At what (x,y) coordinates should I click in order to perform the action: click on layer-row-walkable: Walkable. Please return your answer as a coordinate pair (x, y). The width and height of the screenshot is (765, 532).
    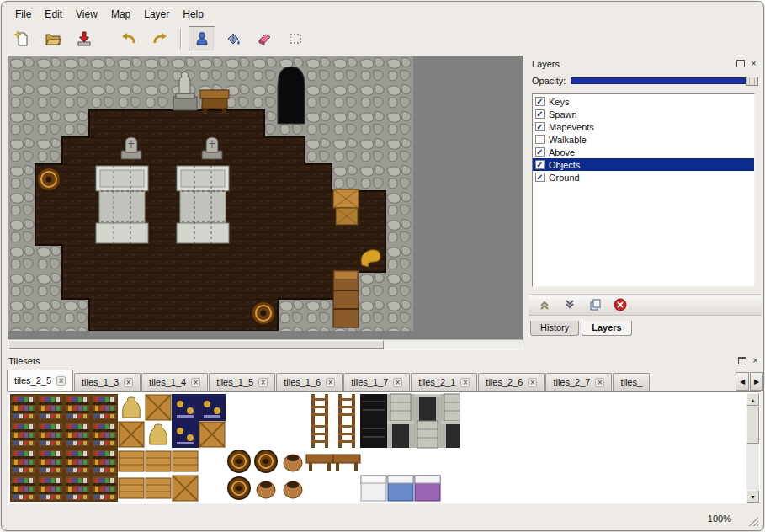
    Looking at the image, I should click on (643, 140).